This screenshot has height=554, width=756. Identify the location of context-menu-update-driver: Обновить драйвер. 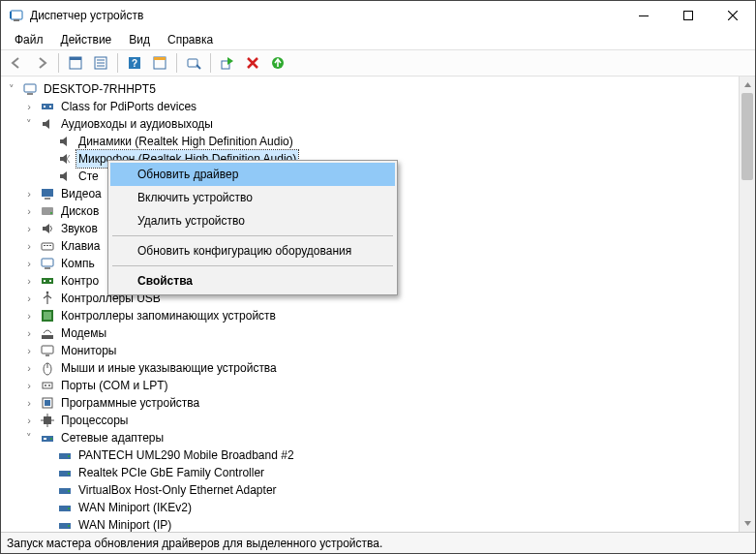
(253, 174).